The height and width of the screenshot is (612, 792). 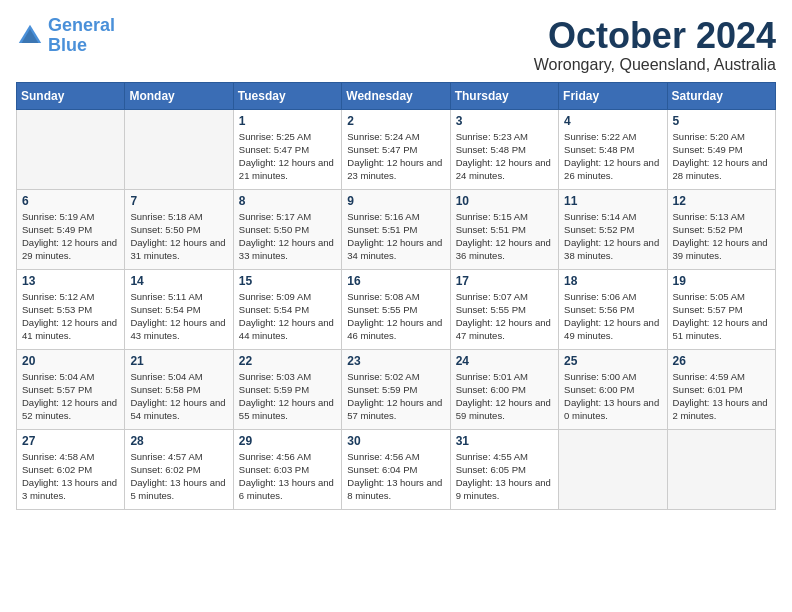 What do you see at coordinates (721, 389) in the screenshot?
I see `calendar-cell: 26 Sunrise: 4:59 AMSunset: 6:01 PMDaylig…` at bounding box center [721, 389].